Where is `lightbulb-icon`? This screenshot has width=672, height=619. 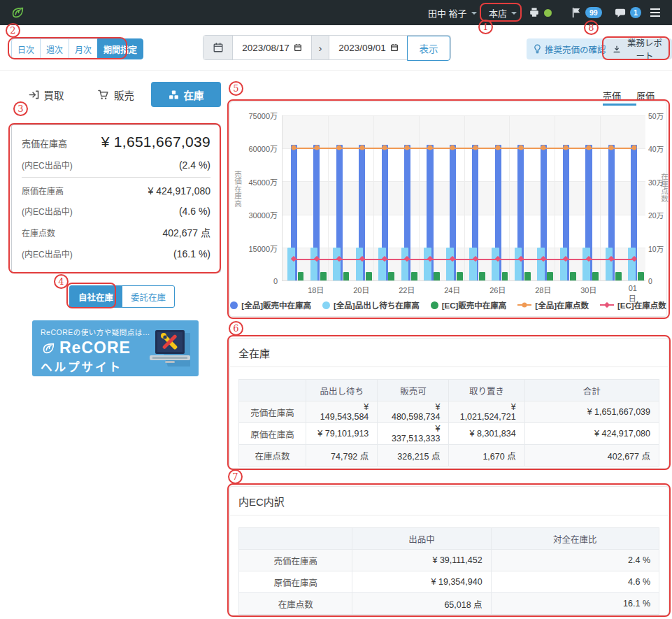 lightbulb-icon is located at coordinates (537, 49).